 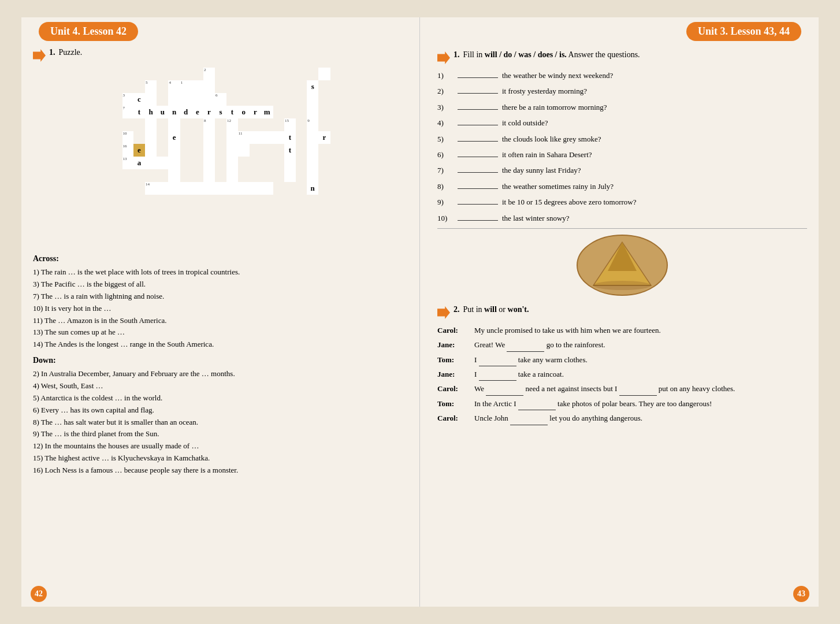 I want to click on exercise1-header: 1. Puzzle., so click(x=221, y=55).